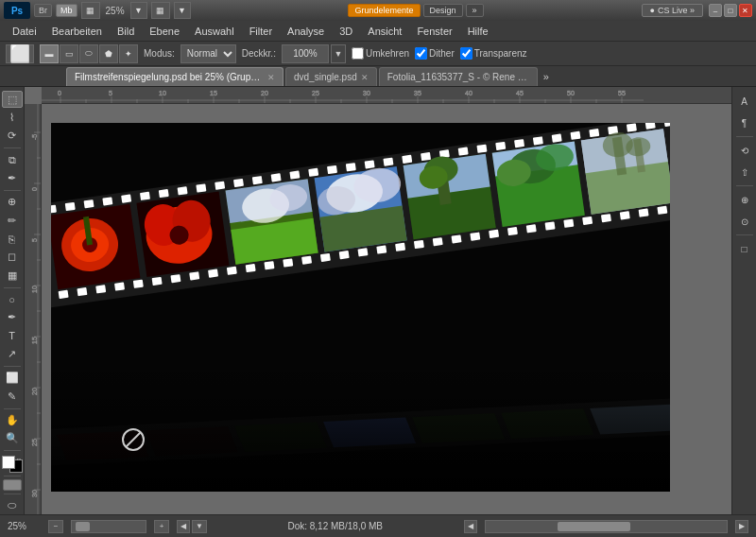  Describe the element at coordinates (83, 527) in the screenshot. I see `zoom-thumb` at that location.